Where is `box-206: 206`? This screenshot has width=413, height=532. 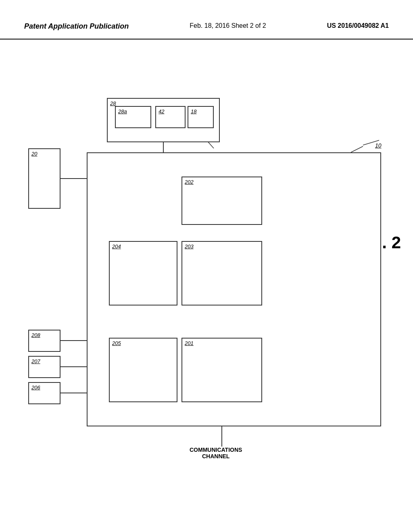
box-206: 206 is located at coordinates (44, 393).